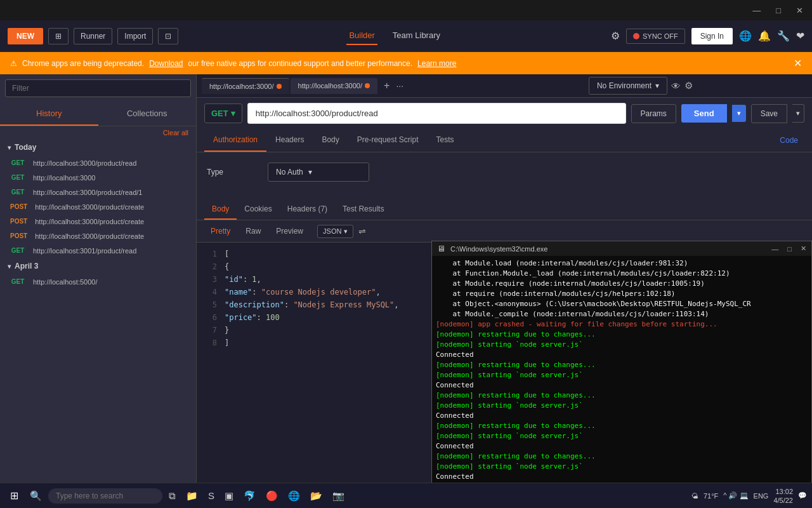 The height and width of the screenshot is (508, 812). I want to click on response-tab: Headers (7), so click(307, 210).